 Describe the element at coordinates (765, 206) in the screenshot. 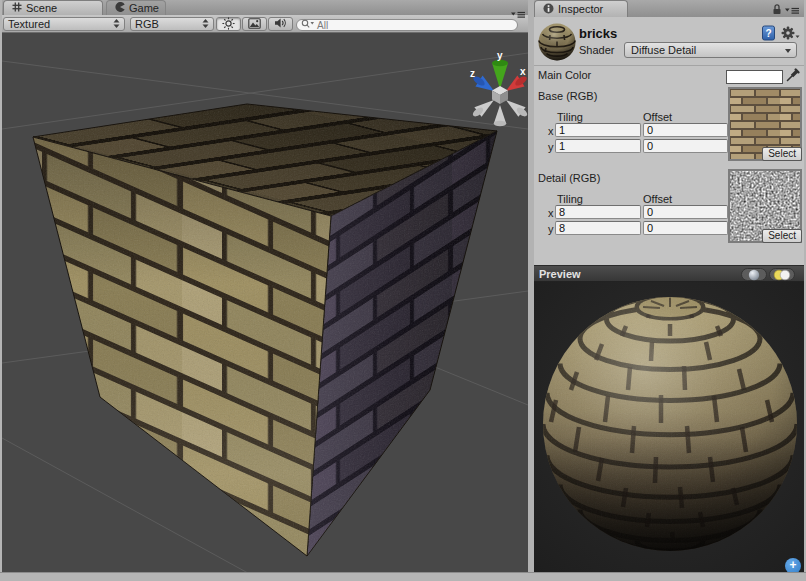

I see `detail-texture-thumbnail: Select` at that location.